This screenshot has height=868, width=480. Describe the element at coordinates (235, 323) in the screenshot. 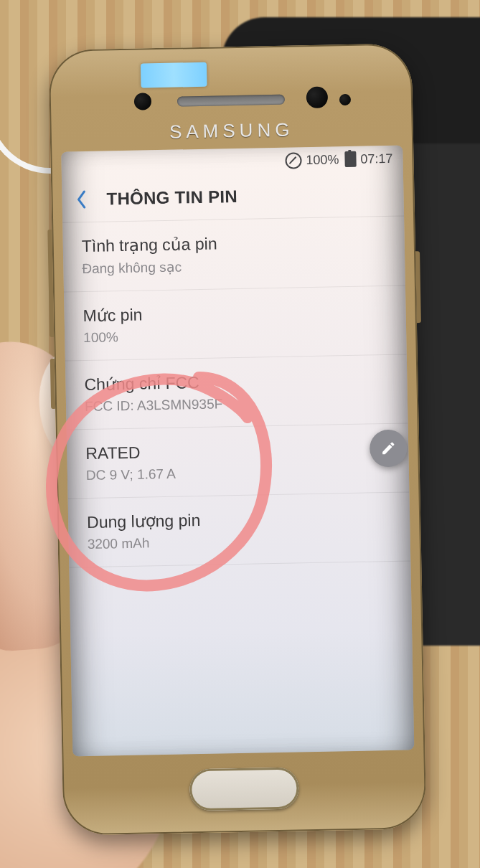

I see `list-item: Mức pin 100%` at that location.